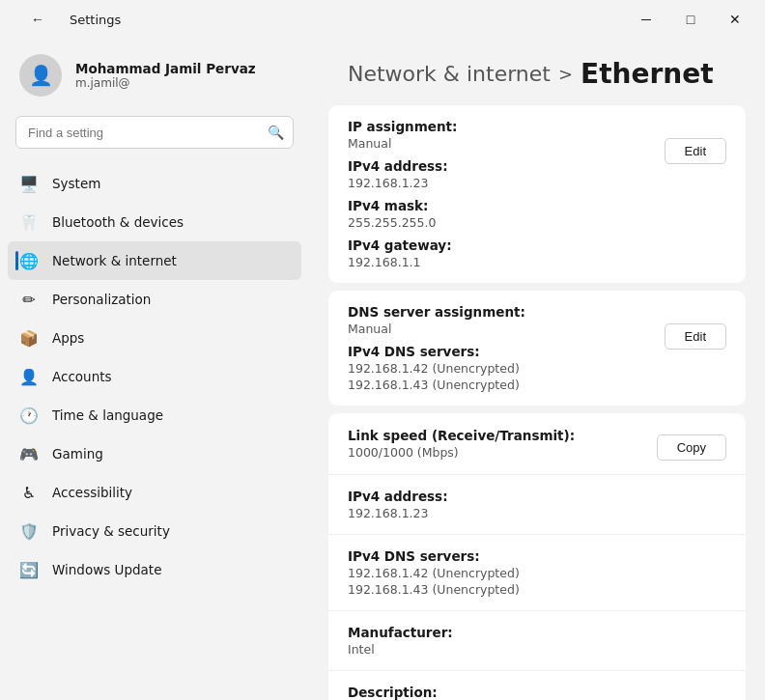 This screenshot has width=765, height=700. I want to click on nav-icon-7: 🎮, so click(29, 454).